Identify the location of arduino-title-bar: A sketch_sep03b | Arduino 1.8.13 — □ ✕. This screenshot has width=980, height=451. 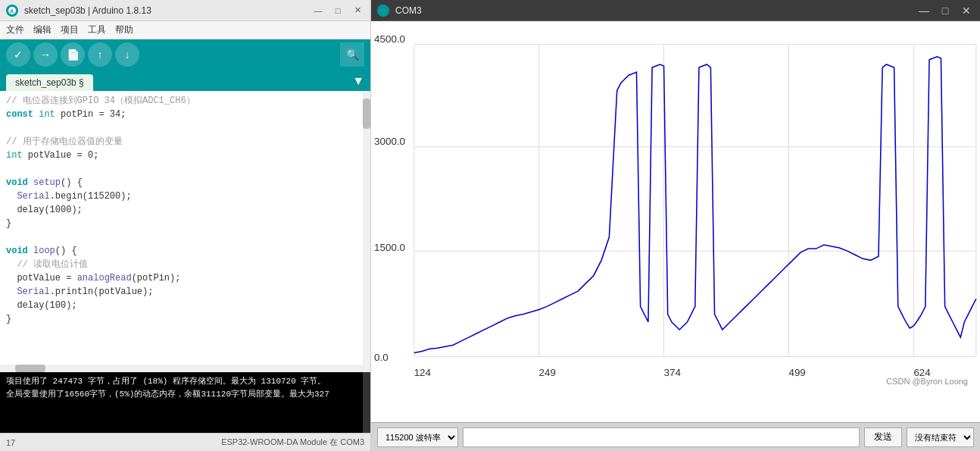
(185, 11).